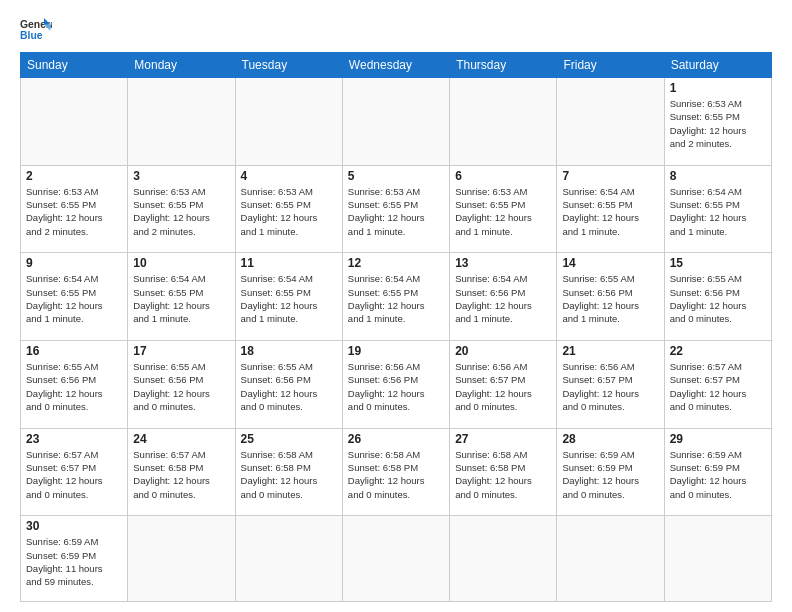  I want to click on day-number: 27, so click(503, 439).